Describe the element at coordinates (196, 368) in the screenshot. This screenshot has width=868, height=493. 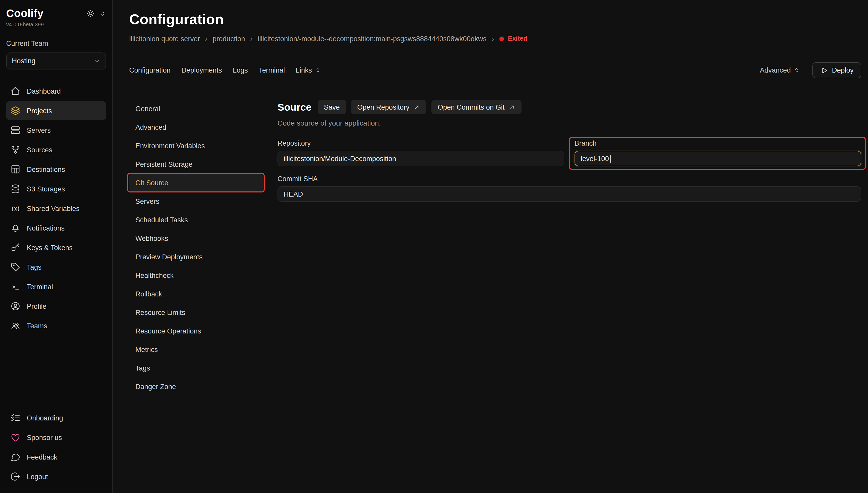
I see `subnav-item-tags: Tags` at that location.